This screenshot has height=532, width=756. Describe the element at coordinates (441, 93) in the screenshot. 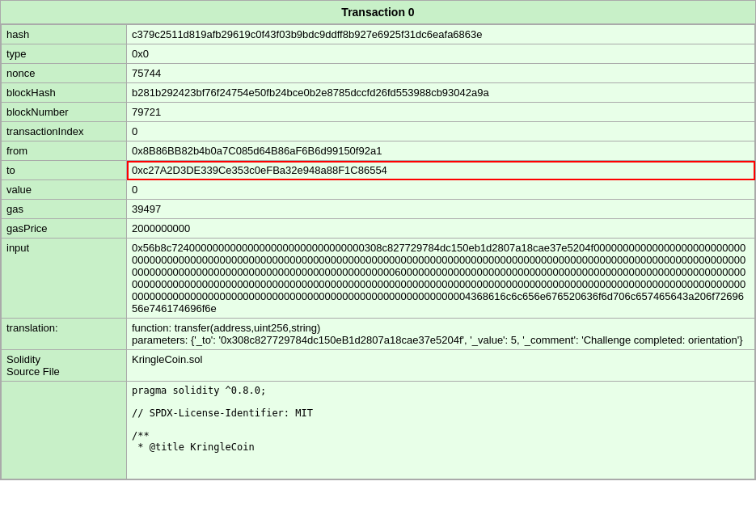

I see `row-value: b281b292423bf76f24754e50fb24bce0b2e8785d…` at that location.